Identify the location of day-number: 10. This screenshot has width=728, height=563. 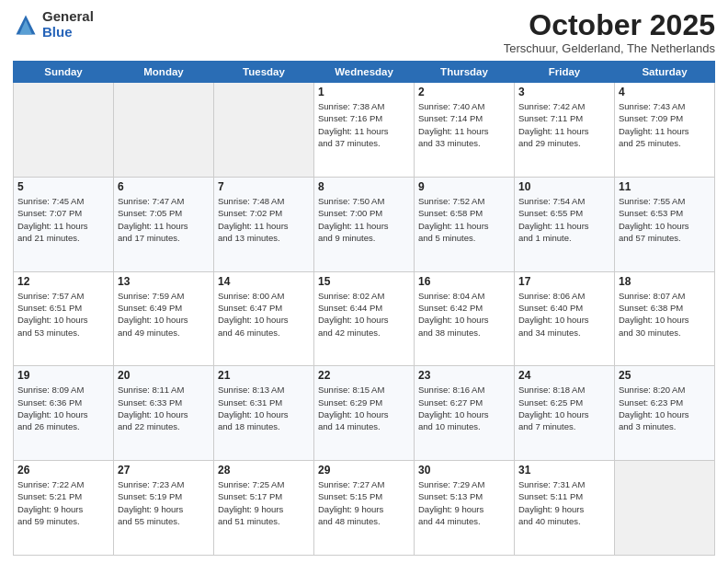
(564, 187).